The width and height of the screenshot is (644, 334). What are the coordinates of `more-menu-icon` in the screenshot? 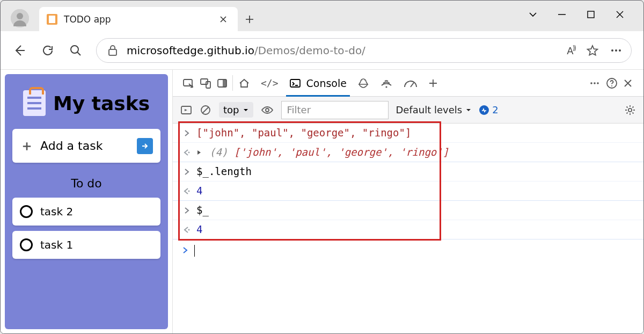 It's located at (616, 50).